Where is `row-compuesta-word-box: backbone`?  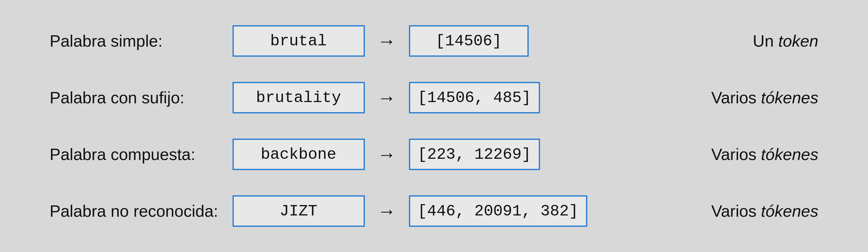
row-compuesta-word-box: backbone is located at coordinates (299, 154).